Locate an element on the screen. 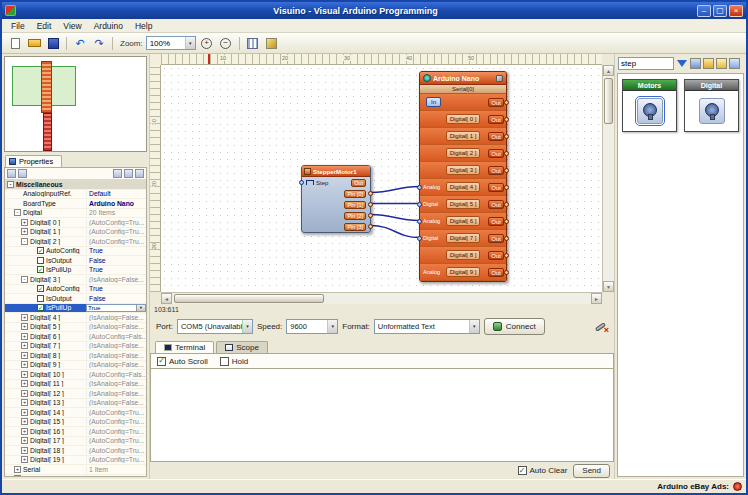 This screenshot has width=748, height=495. scroll-down-icon: ▼ is located at coordinates (608, 286).